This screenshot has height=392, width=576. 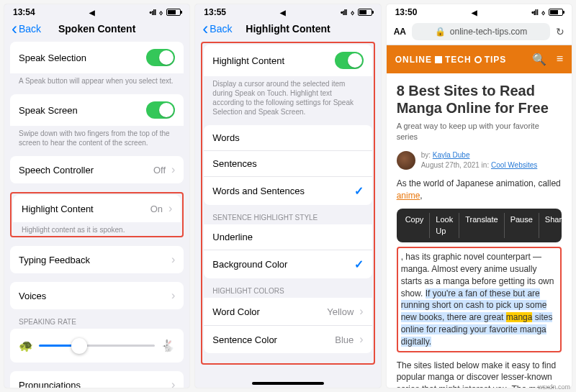 I want to click on typing-feedback-row: Typing Feedback, so click(x=96, y=260).